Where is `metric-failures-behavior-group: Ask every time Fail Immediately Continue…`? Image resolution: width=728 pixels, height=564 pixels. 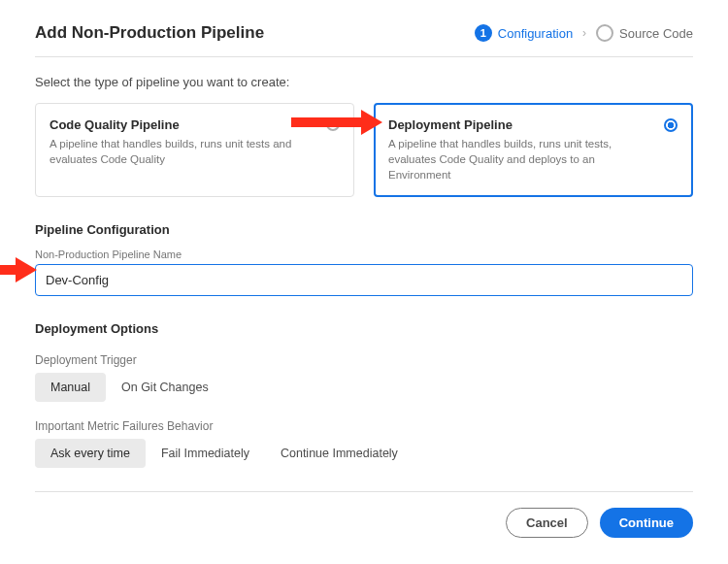 metric-failures-behavior-group: Ask every time Fail Immediately Continue… is located at coordinates (364, 453).